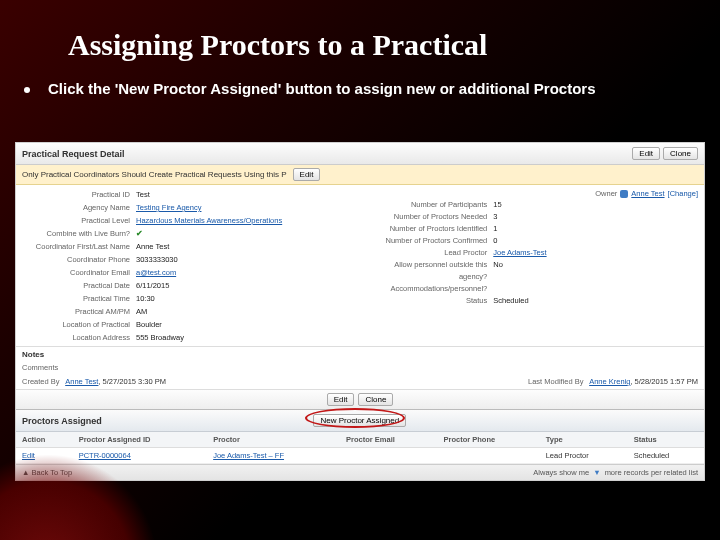 This screenshot has width=720, height=540. I want to click on row-status: Scheduled, so click(666, 456).